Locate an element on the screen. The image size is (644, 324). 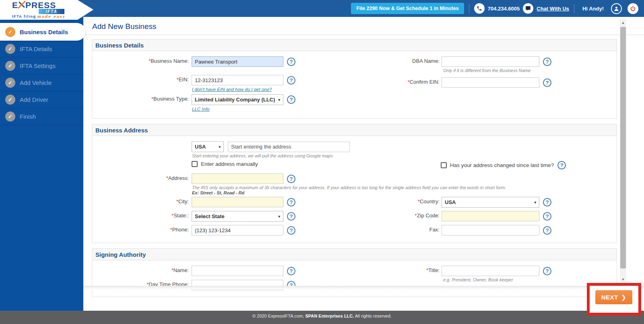
phone-label: *Phone: is located at coordinates (140, 229).